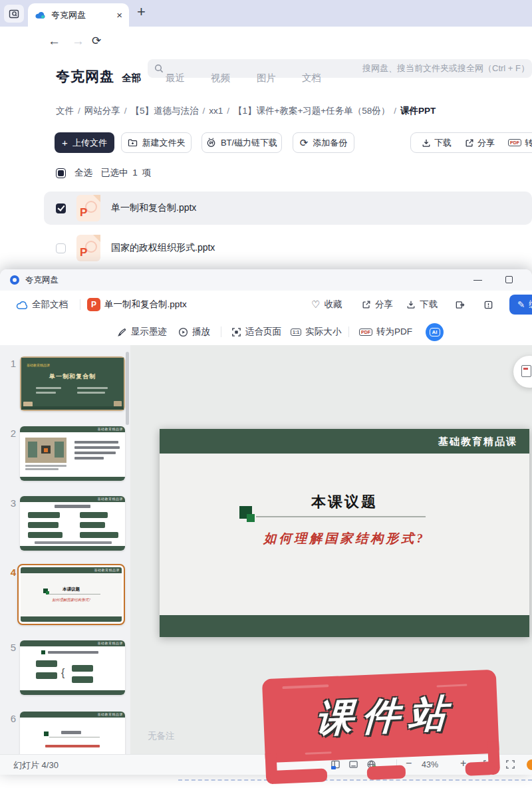 The image size is (532, 798). What do you see at coordinates (184, 332) in the screenshot?
I see `play-icon` at bounding box center [184, 332].